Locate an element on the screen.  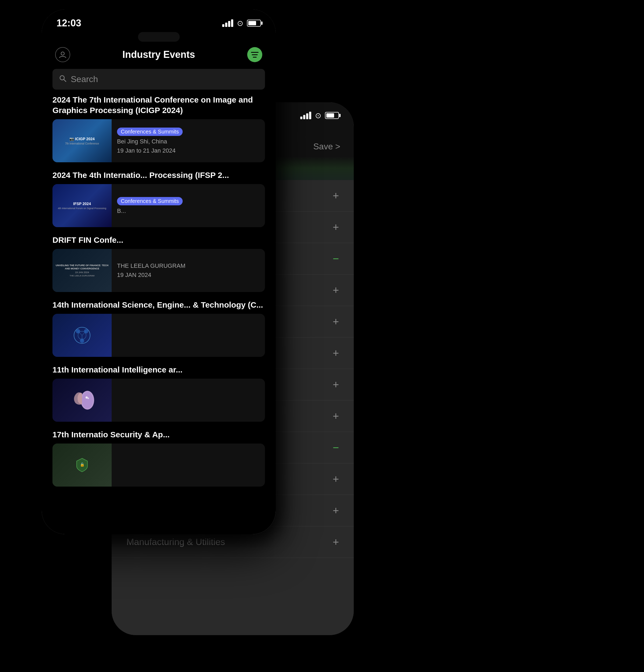
event-location-icigp: Bei Jing Shi, China is located at coordinates (188, 142).